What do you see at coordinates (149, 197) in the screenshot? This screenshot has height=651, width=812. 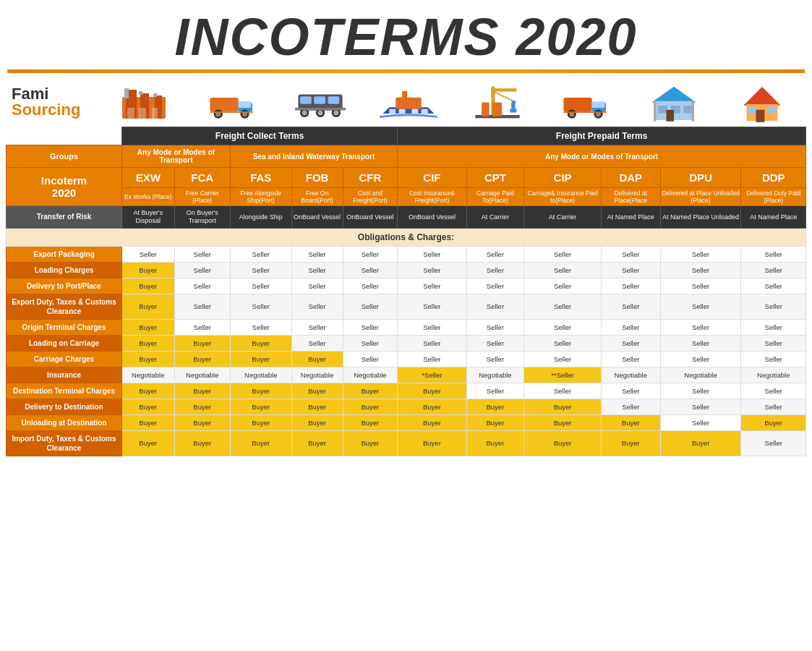 I see `term-name-exw: Ex Works (Place)` at bounding box center [149, 197].